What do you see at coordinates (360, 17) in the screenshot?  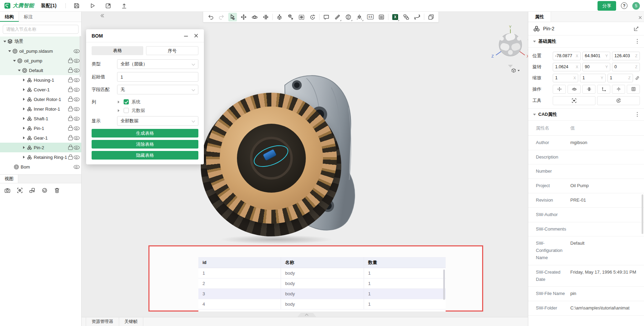 I see `dimension-cube-icon` at bounding box center [360, 17].